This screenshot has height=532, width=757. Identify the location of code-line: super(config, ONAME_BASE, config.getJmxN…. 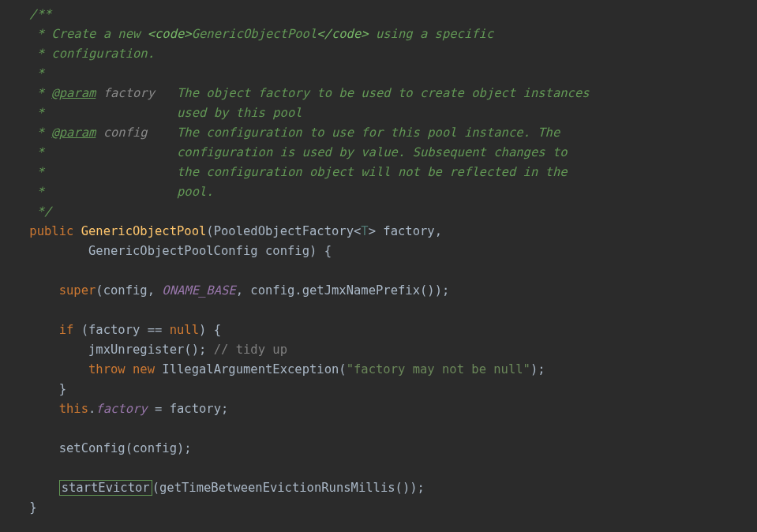
(224, 290).